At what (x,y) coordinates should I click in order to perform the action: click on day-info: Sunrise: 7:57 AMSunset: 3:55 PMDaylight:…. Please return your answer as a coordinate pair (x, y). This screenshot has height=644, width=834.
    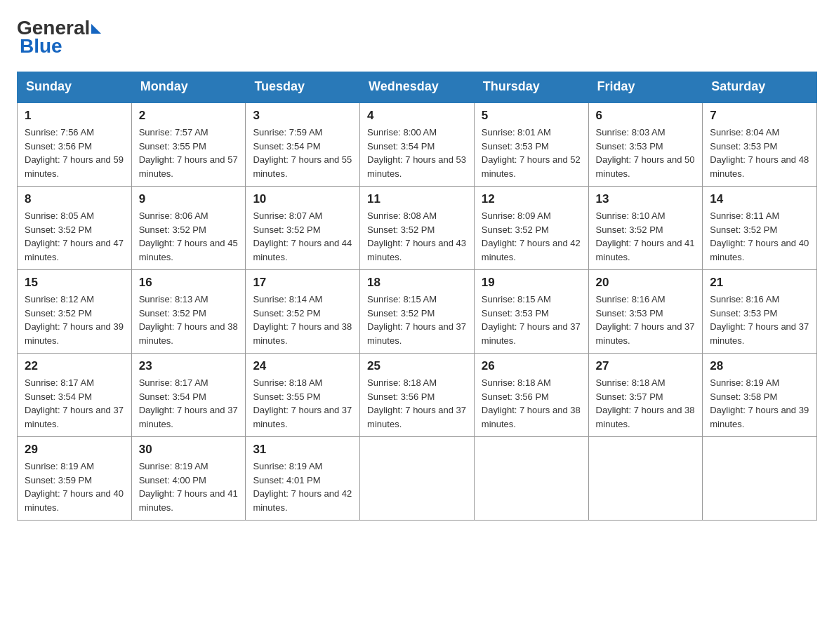
    Looking at the image, I should click on (189, 153).